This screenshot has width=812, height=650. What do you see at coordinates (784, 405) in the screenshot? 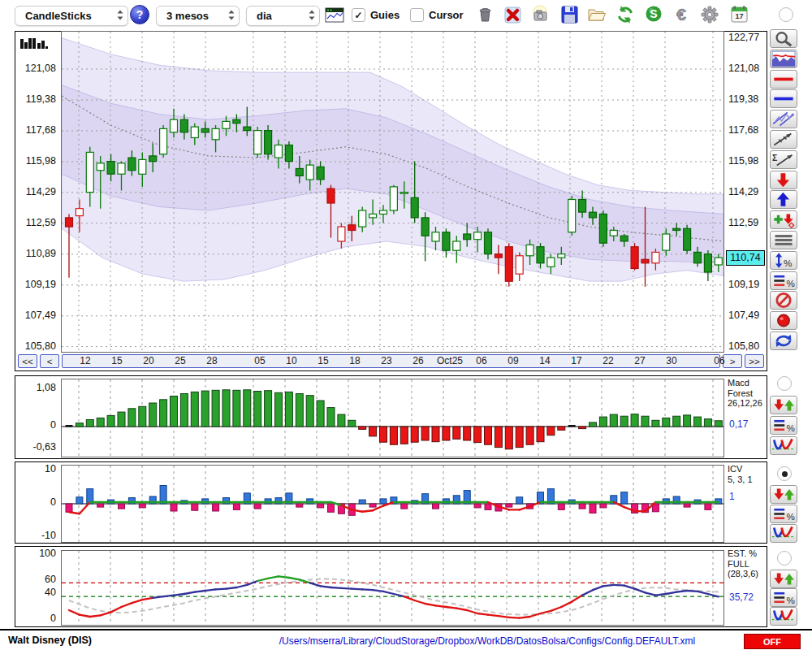
I see `macd-signalarrows-tool` at bounding box center [784, 405].